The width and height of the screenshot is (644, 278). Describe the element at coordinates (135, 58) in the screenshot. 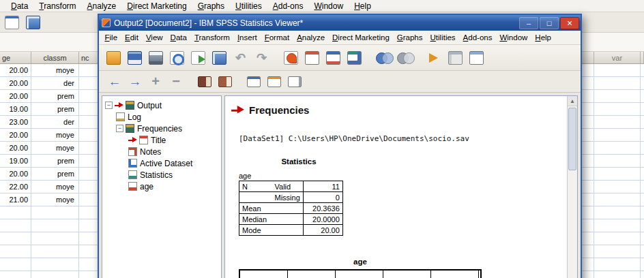

I see `save-icon` at that location.